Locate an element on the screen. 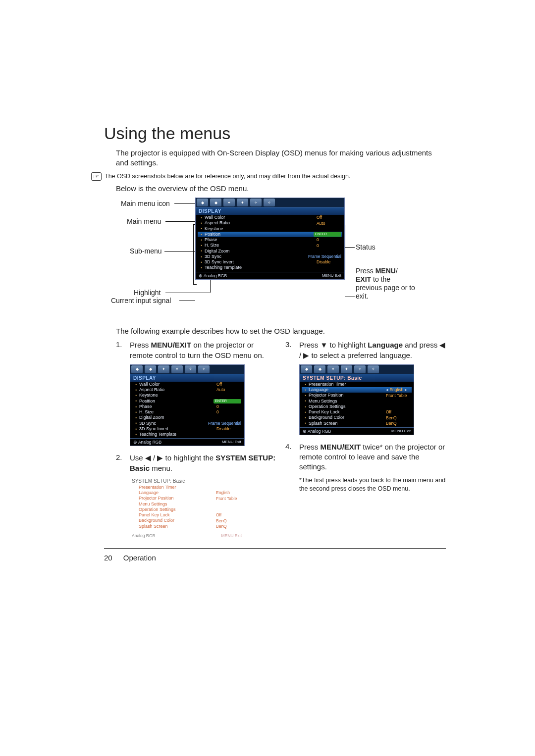  osd-title: DISPLAY is located at coordinates (270, 211).